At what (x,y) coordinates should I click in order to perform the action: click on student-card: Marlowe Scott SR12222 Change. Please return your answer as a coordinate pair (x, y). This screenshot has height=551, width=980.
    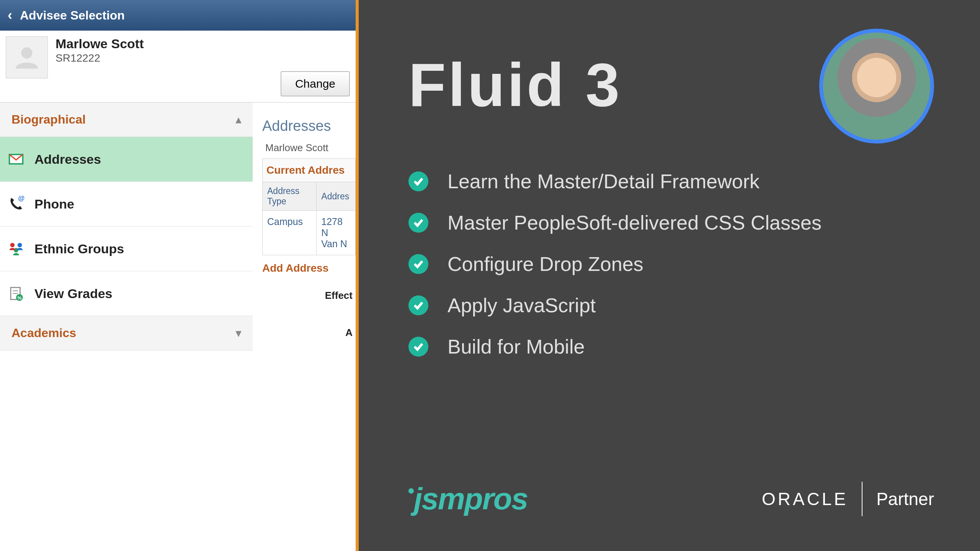
    Looking at the image, I should click on (178, 67).